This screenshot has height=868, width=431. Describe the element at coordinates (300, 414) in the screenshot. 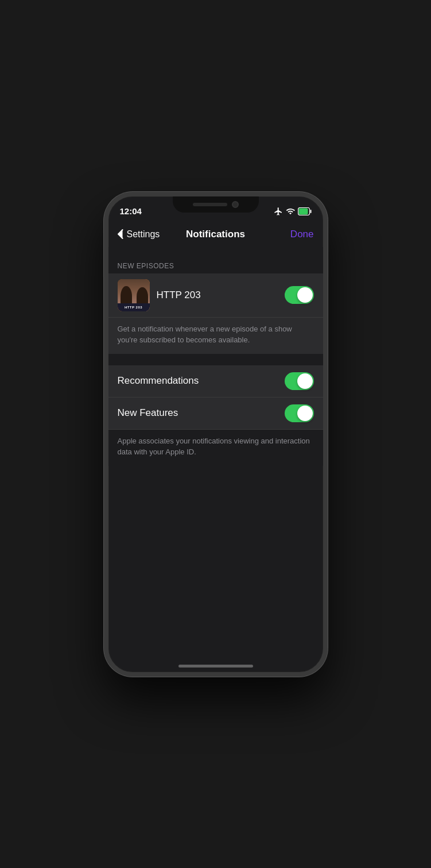

I see `new-features-toggle` at that location.